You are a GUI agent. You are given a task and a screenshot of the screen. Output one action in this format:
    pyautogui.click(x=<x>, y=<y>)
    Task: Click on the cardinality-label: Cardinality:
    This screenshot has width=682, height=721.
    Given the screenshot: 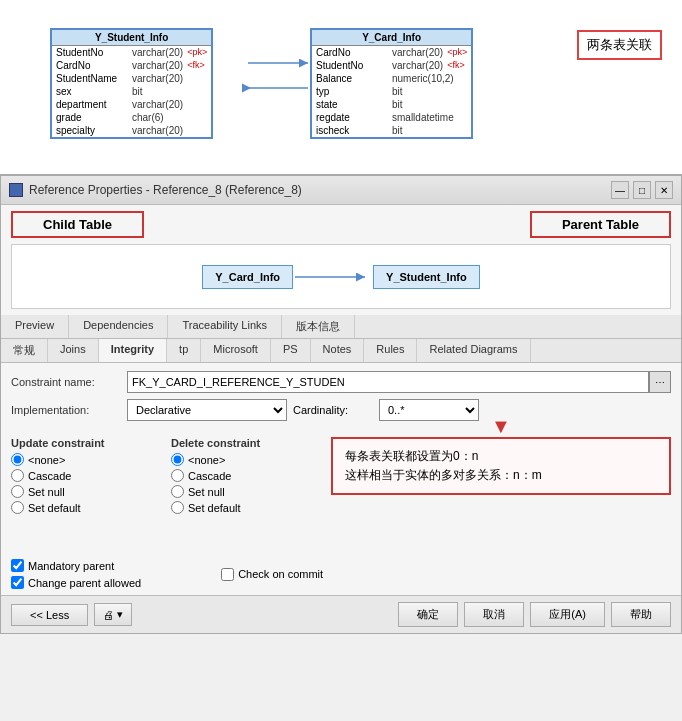 What is the action you would take?
    pyautogui.click(x=333, y=410)
    